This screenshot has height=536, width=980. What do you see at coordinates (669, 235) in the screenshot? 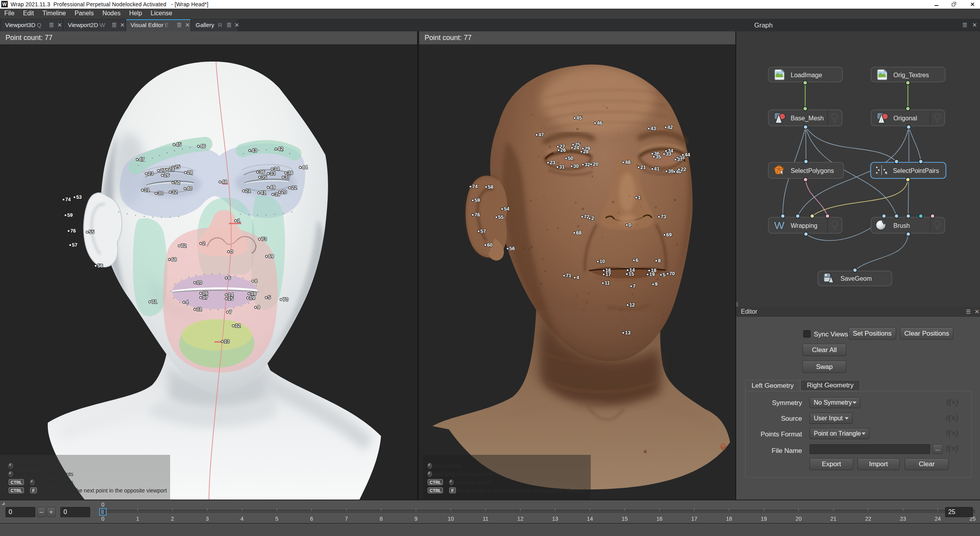
I see `svg-text: 69` at bounding box center [669, 235].